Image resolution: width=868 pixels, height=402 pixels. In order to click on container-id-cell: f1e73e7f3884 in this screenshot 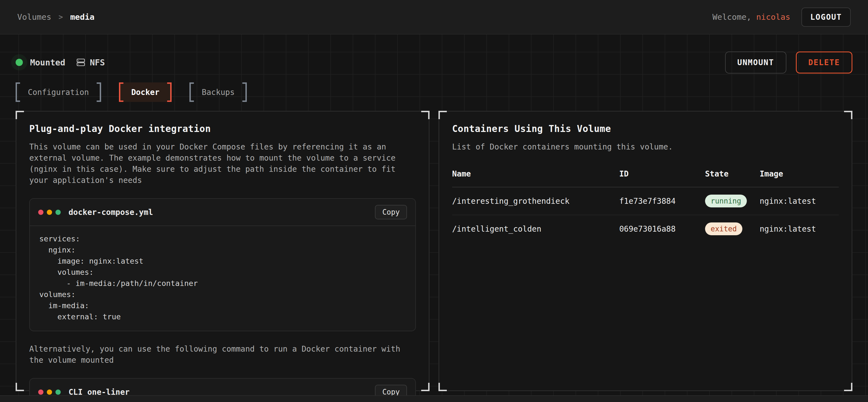, I will do `click(662, 201)`.